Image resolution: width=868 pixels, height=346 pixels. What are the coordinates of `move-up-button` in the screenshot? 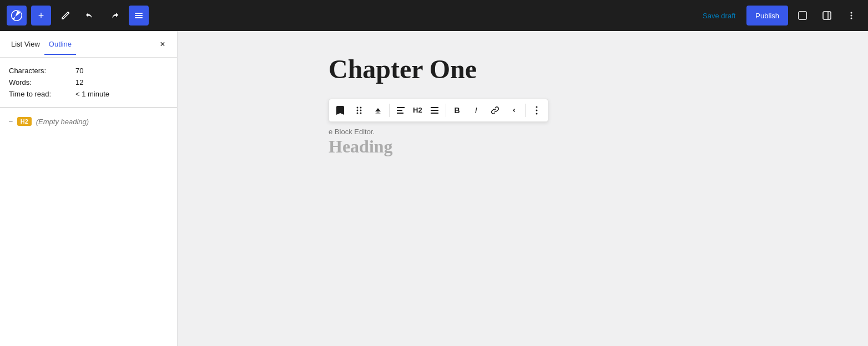 It's located at (378, 110).